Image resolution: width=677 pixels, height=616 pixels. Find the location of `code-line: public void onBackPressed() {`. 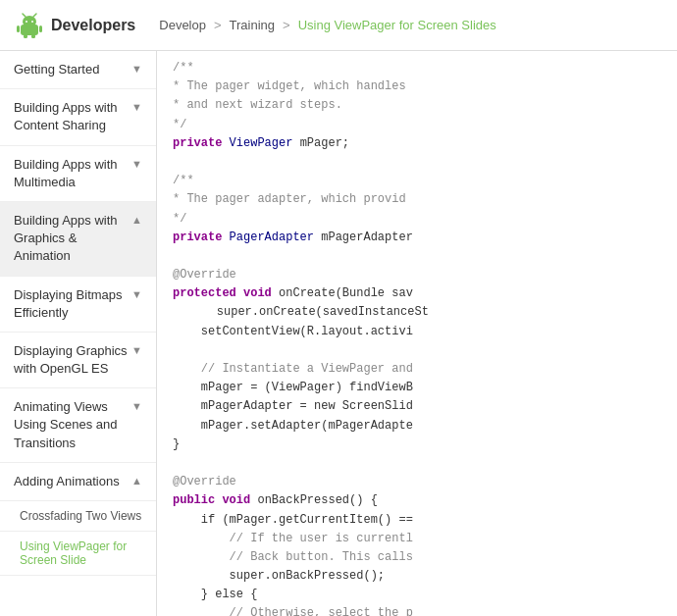

code-line: public void onBackPressed() { is located at coordinates (417, 500).